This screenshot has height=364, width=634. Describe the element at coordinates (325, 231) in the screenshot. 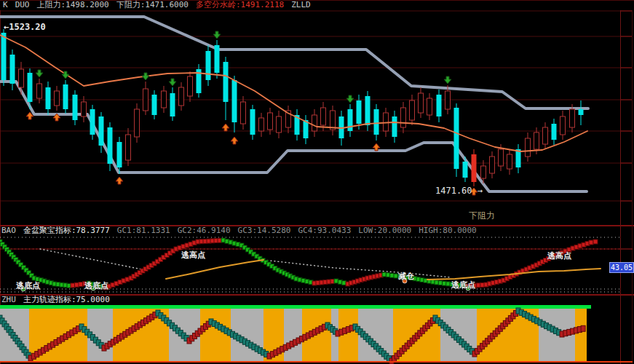

I see `bao-gc4-value: GC4:93.0433` at that location.